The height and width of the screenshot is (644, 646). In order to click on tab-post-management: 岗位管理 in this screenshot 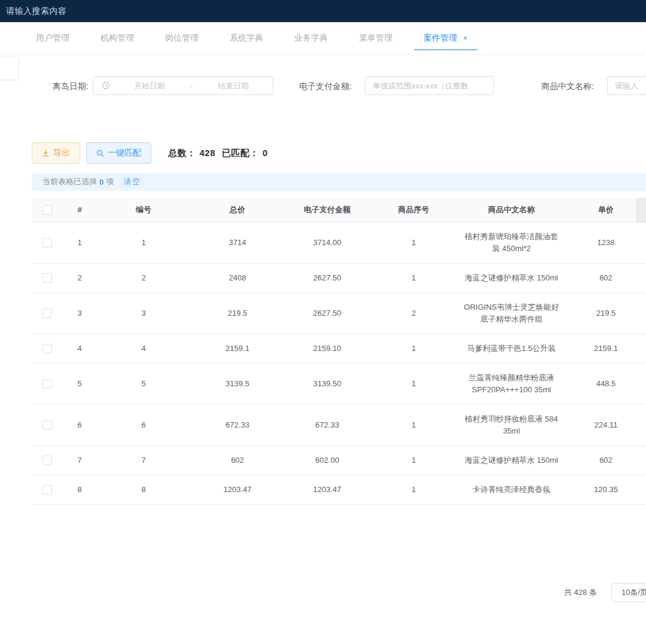, I will do `click(182, 38)`.